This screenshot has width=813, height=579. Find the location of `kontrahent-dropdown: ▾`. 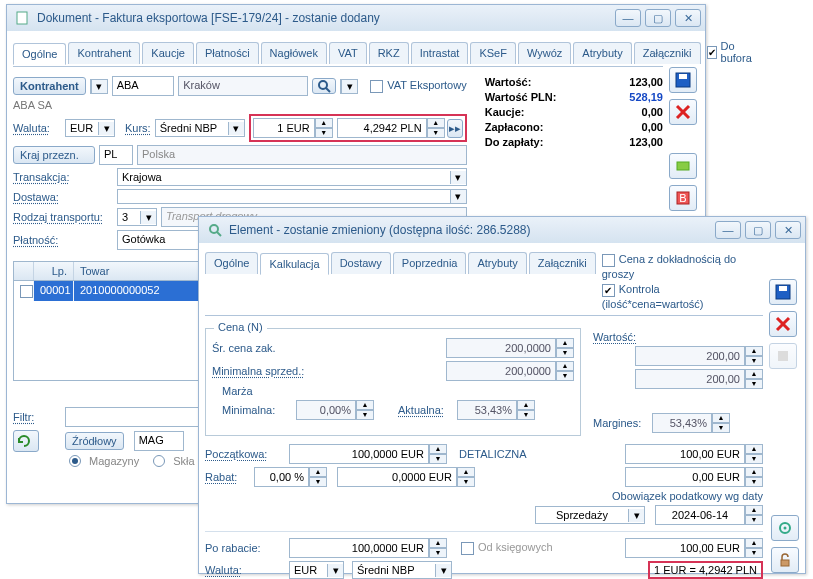

kontrahent-dropdown: ▾ is located at coordinates (99, 86).